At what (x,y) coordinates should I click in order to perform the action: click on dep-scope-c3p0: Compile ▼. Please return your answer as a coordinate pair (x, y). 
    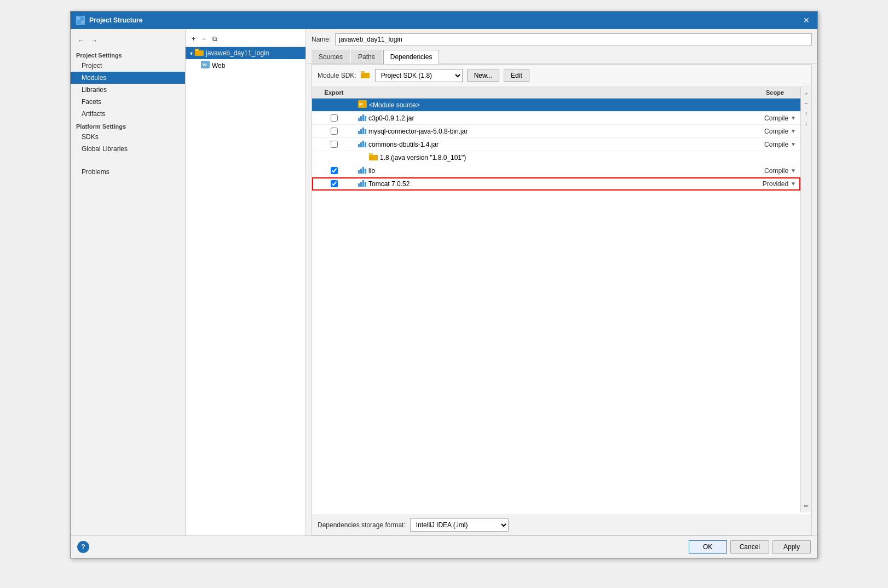
    Looking at the image, I should click on (768, 118).